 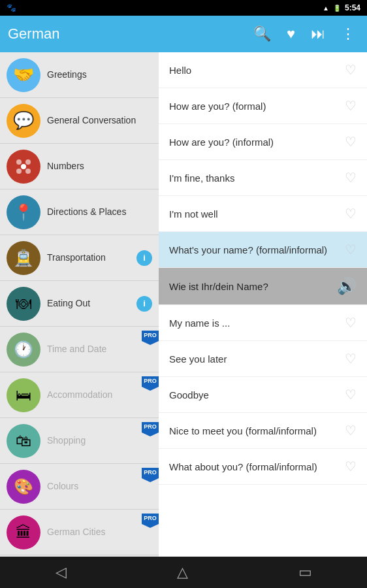 What do you see at coordinates (351, 431) in the screenshot?
I see `phrase-nice-meet-heart: ♡` at bounding box center [351, 431].